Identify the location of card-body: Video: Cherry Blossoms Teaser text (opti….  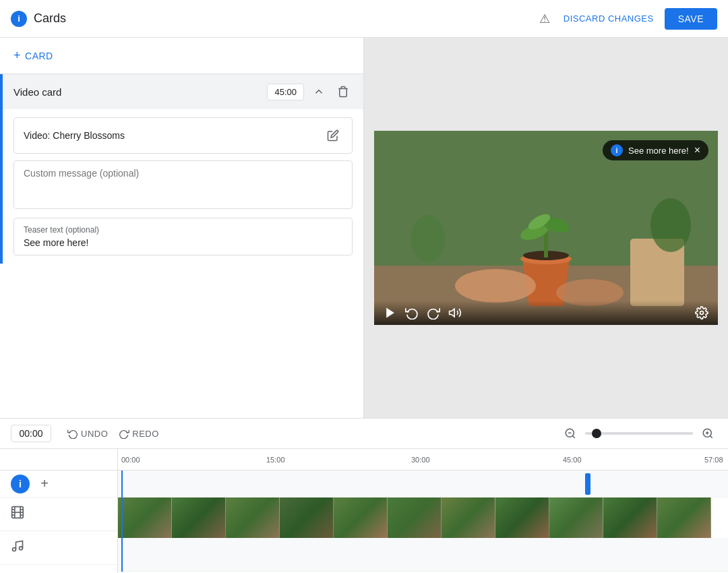
(183, 186).